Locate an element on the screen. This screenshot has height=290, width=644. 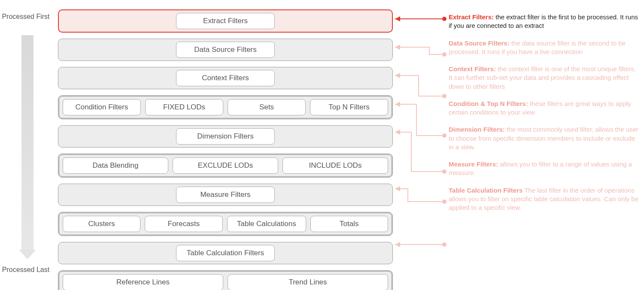
row-blending-group: Data Blending EXCLUDE LODs INCLUDE LODs is located at coordinates (225, 166).